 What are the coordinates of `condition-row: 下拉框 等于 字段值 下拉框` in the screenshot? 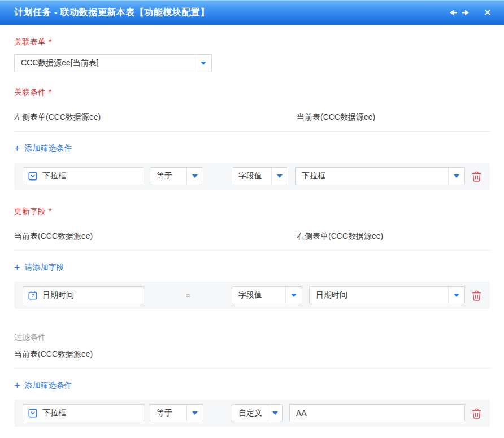 It's located at (252, 176).